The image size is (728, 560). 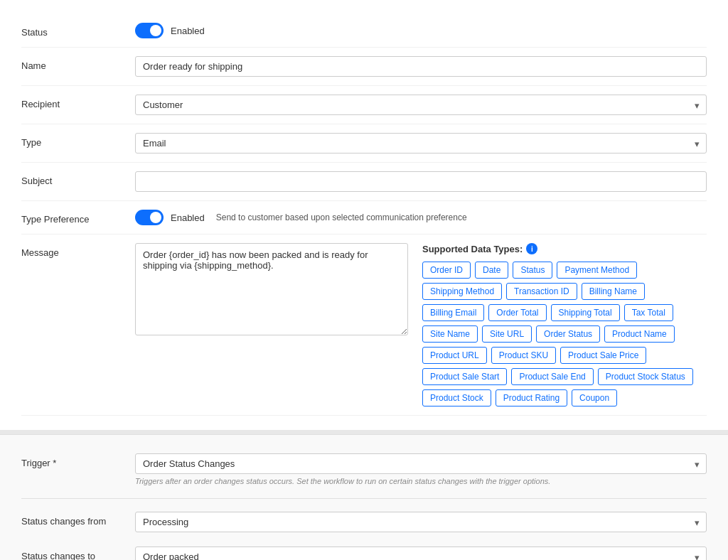 I want to click on status-control: Enabled, so click(x=421, y=31).